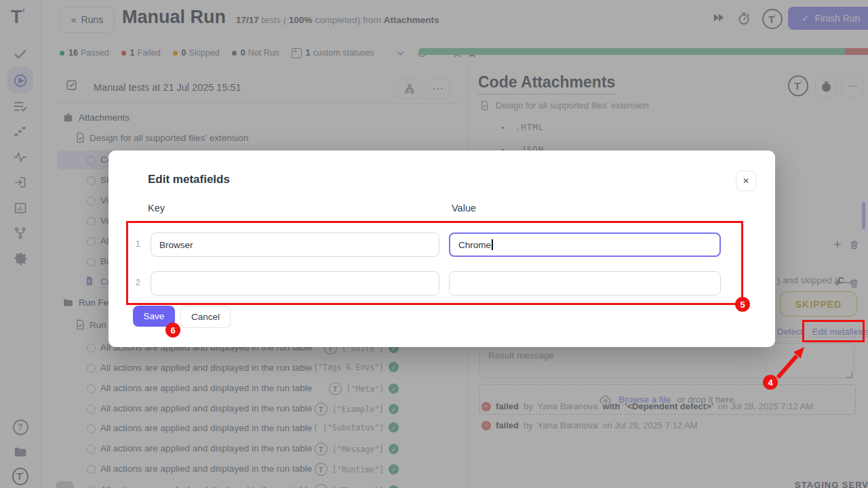 The height and width of the screenshot is (488, 868). What do you see at coordinates (746, 181) in the screenshot?
I see `close-button: ✕` at bounding box center [746, 181].